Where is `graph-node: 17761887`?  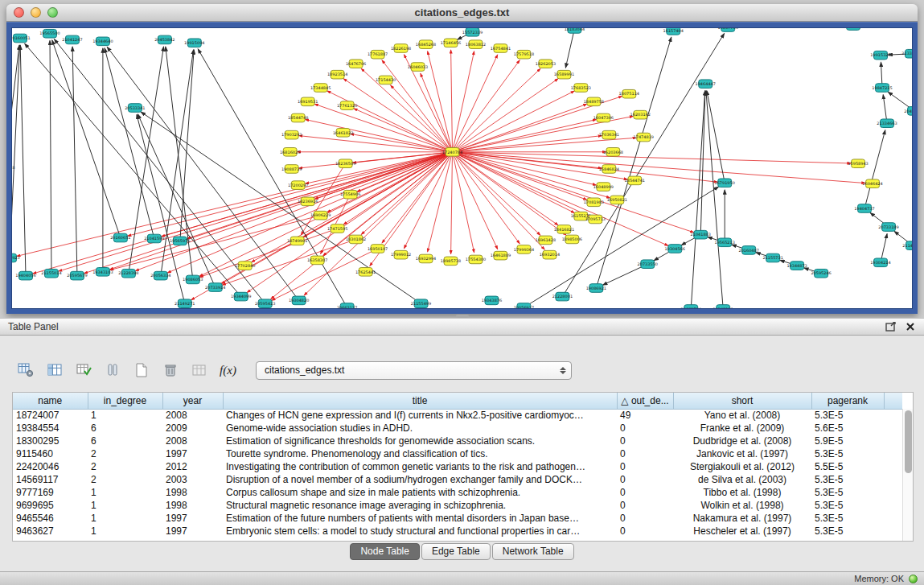
graph-node: 17761887 is located at coordinates (378, 55).